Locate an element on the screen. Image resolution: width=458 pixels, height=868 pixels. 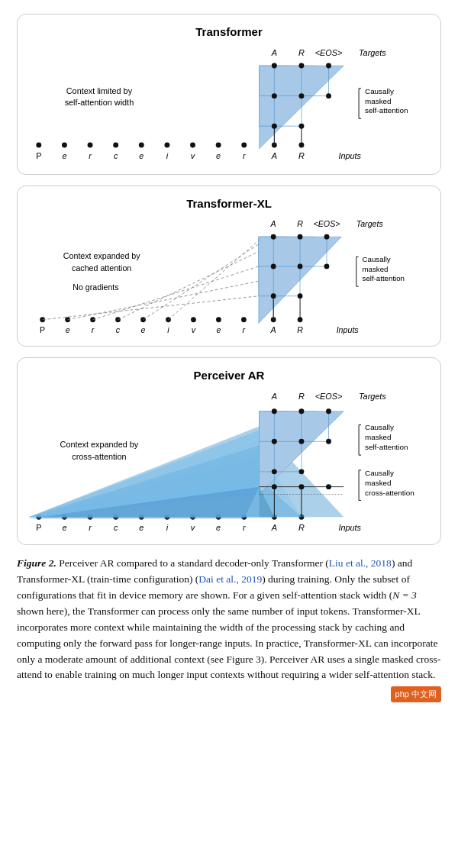
svg-text: self-attention width is located at coordinates (99, 102).